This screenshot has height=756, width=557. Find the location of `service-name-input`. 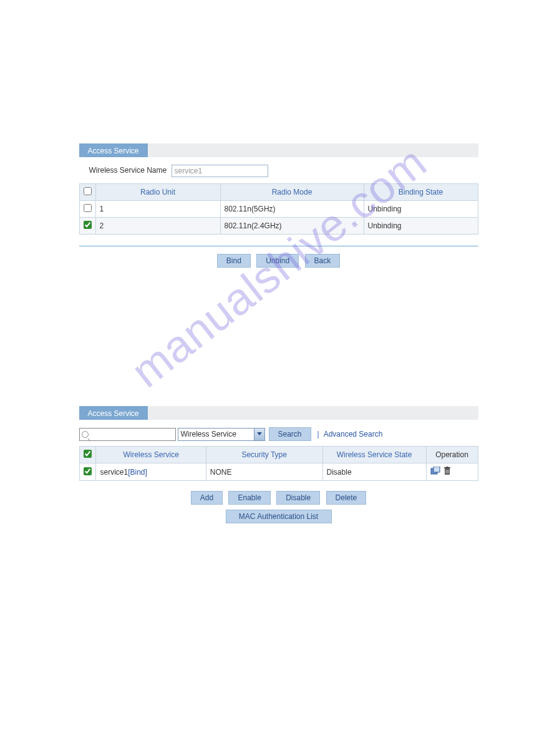

service-name-input is located at coordinates (220, 171).